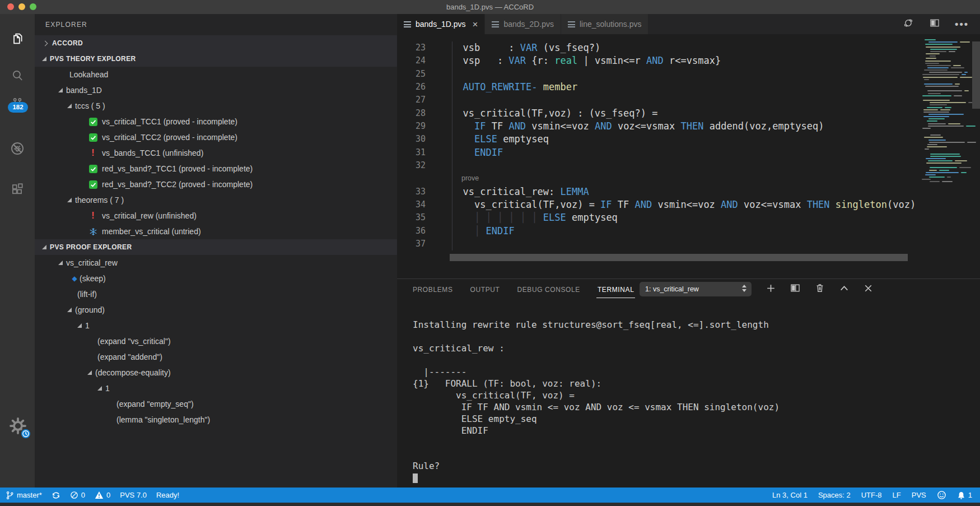  Describe the element at coordinates (133, 373) in the screenshot. I see `tree-item-label: (decompose-equality)` at that location.